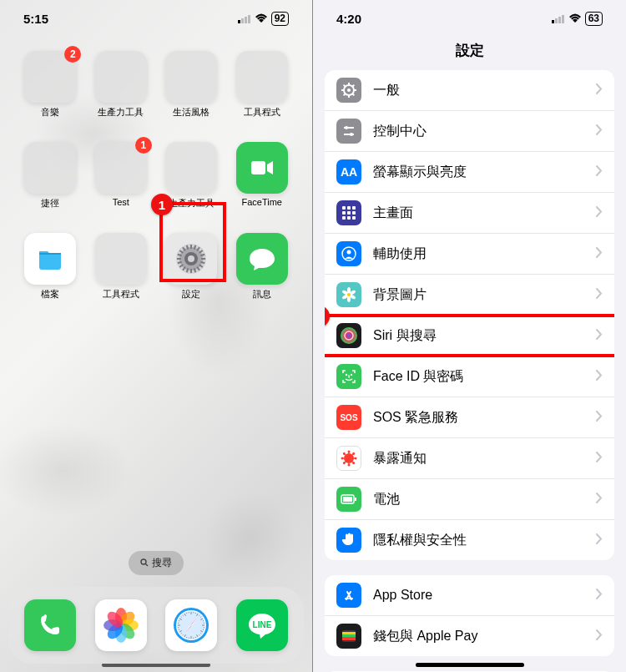  What do you see at coordinates (191, 112) in the screenshot?
I see `app-label: 生活風格` at bounding box center [191, 112].